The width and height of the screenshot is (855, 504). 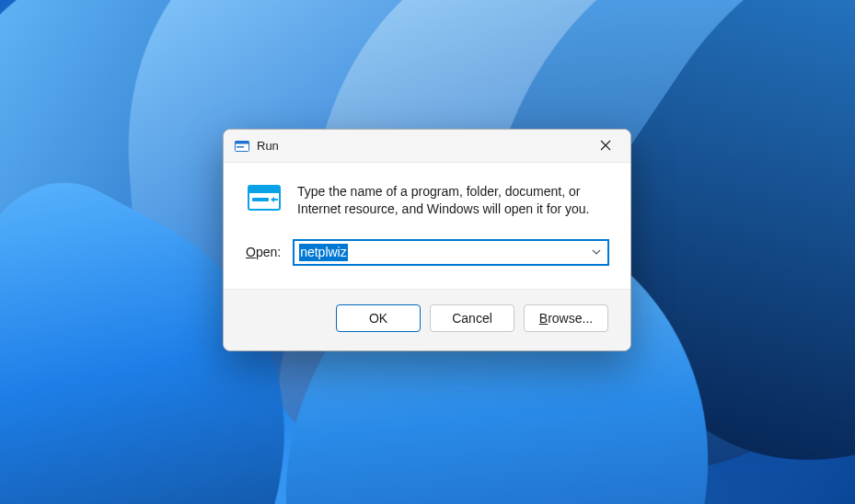 I want to click on window-title: Run, so click(x=421, y=145).